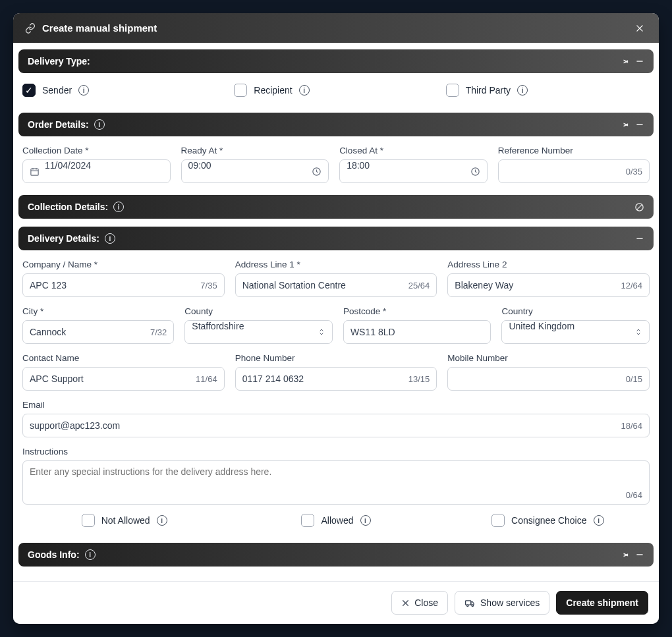 The height and width of the screenshot is (637, 672). What do you see at coordinates (110, 379) in the screenshot?
I see `contact-name-text` at bounding box center [110, 379].